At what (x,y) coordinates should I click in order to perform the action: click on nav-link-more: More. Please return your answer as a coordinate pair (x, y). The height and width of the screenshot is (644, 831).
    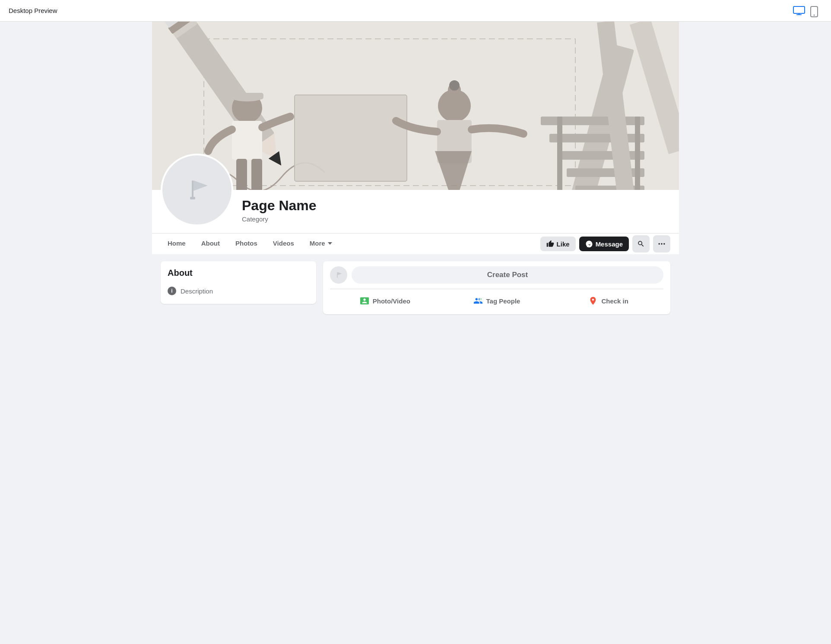
    Looking at the image, I should click on (321, 244).